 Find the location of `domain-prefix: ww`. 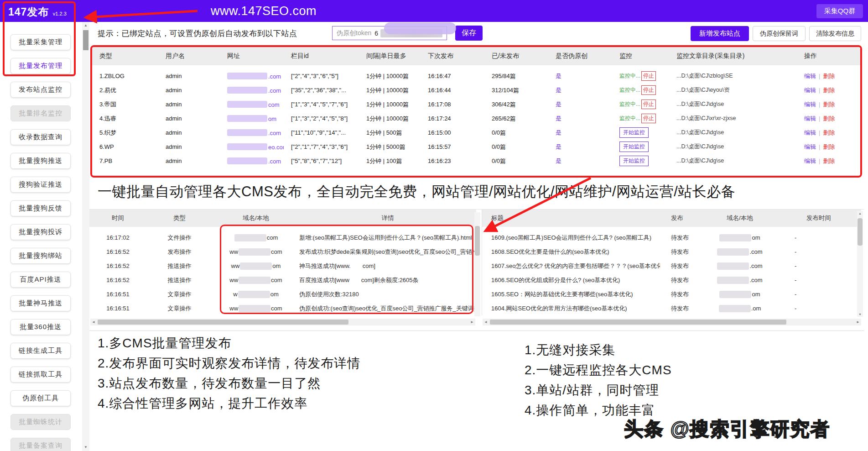

domain-prefix: ww is located at coordinates (234, 252).